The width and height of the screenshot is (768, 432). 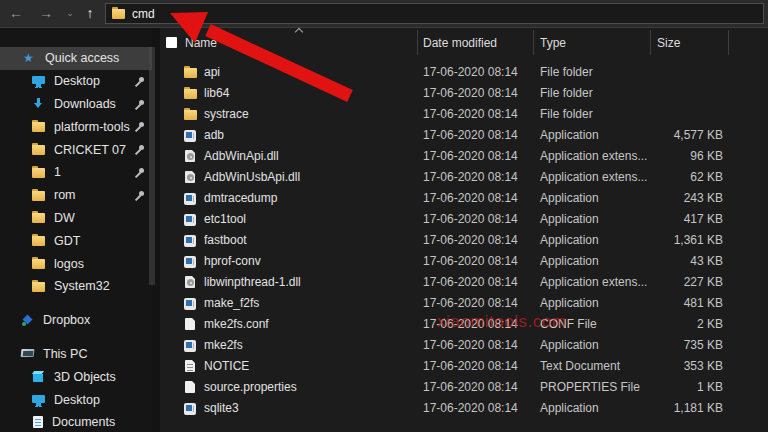 What do you see at coordinates (58, 172) in the screenshot?
I see `sidebar-item-label: 1` at bounding box center [58, 172].